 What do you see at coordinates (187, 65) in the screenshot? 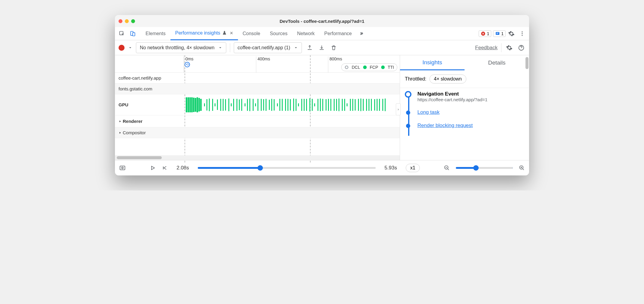
I see `navigation-start-marker: ⟲` at bounding box center [187, 65].